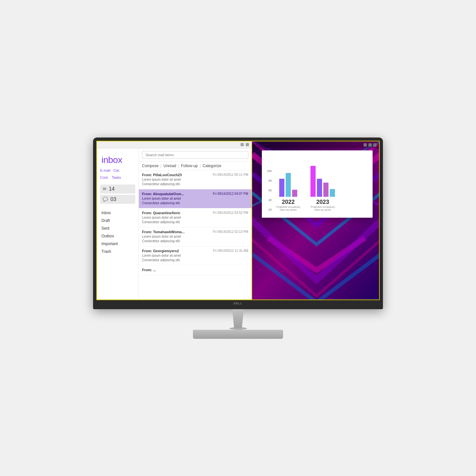 Image resolution: width=476 pixels, height=476 pixels. Describe the element at coordinates (269, 171) in the screenshot. I see `y-label-100: 100` at that location.